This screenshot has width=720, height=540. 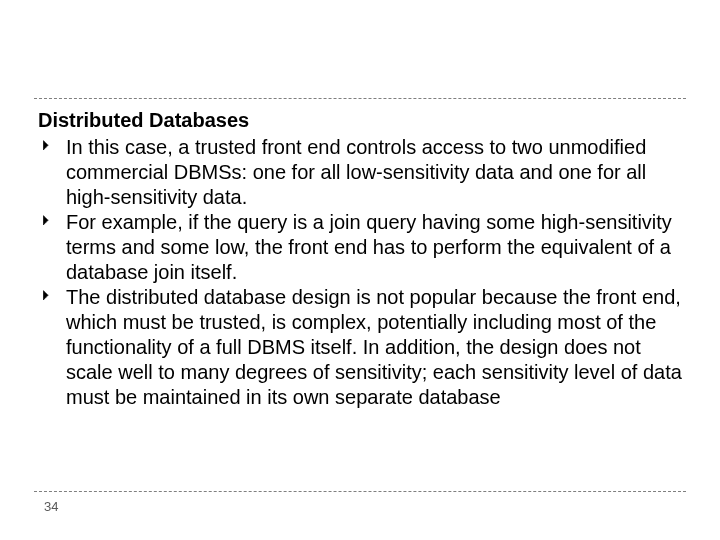 What do you see at coordinates (360, 248) in the screenshot?
I see `list-item: For example, if the query is a join quer…` at bounding box center [360, 248].